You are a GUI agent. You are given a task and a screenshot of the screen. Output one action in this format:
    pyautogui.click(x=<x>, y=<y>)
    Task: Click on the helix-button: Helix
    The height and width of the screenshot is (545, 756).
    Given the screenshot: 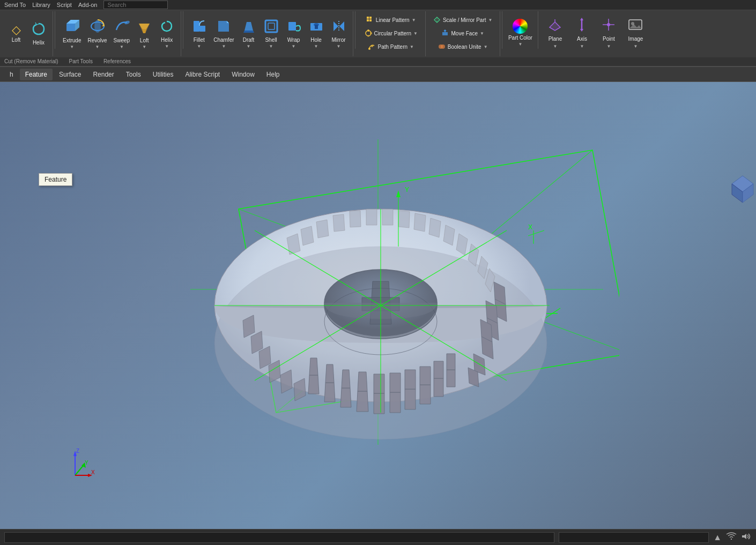 What is the action you would take?
    pyautogui.click(x=39, y=34)
    